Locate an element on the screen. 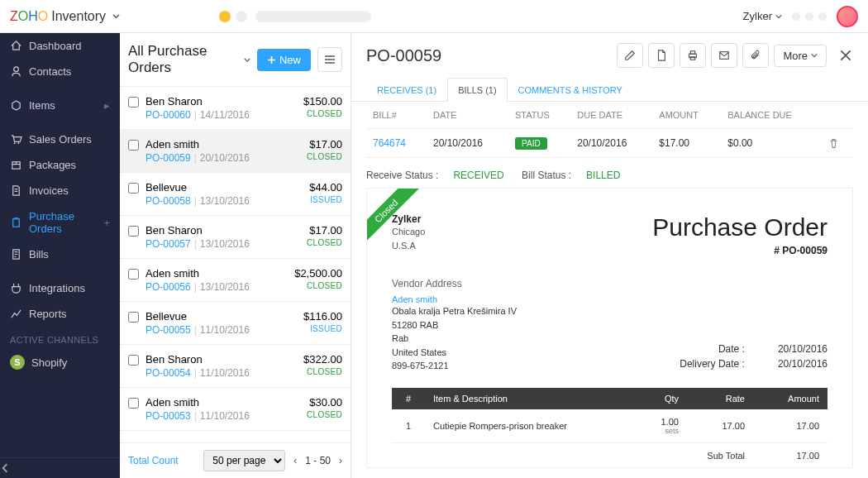 This screenshot has width=868, height=478. chevron-right-icon: ▸ is located at coordinates (107, 106).